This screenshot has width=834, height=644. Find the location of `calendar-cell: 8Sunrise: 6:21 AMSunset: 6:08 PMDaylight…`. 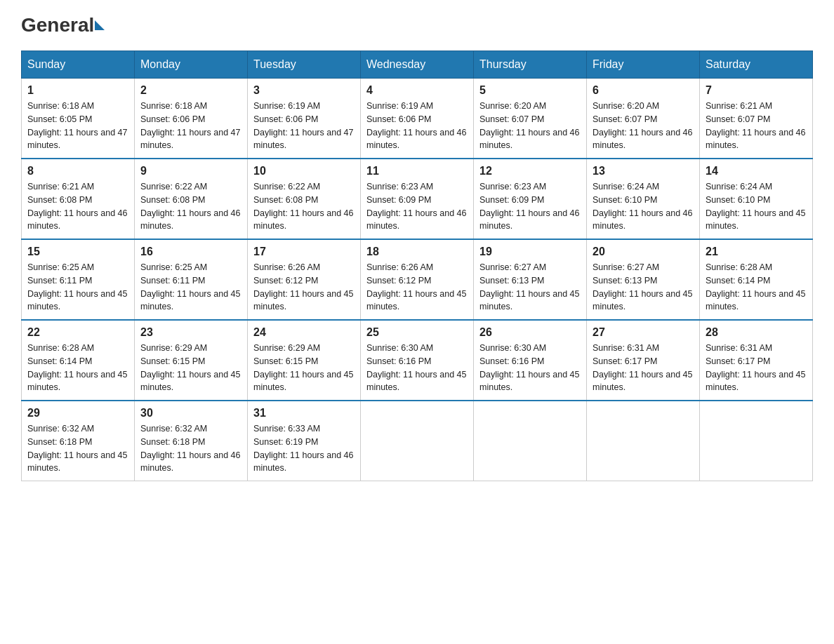

calendar-cell: 8Sunrise: 6:21 AMSunset: 6:08 PMDaylight… is located at coordinates (79, 199).